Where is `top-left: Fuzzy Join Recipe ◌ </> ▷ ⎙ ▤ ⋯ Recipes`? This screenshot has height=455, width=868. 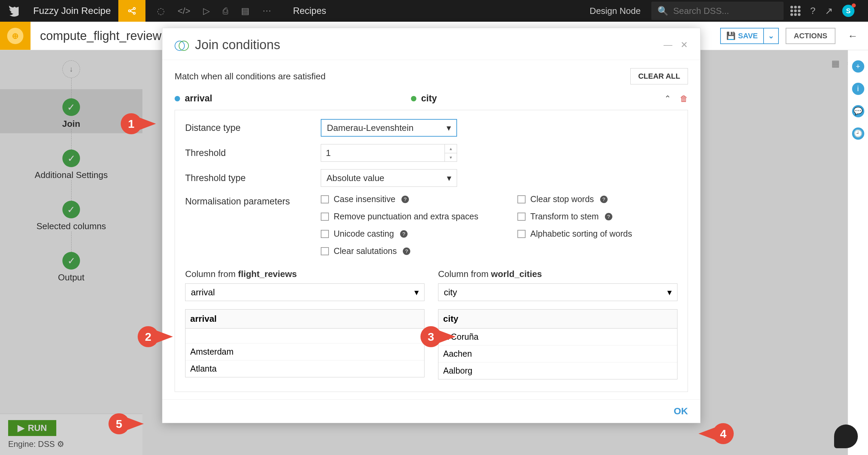
top-left: Fuzzy Join Recipe ◌ </> ▷ ⎙ ▤ ⋯ Recipes is located at coordinates (163, 11).